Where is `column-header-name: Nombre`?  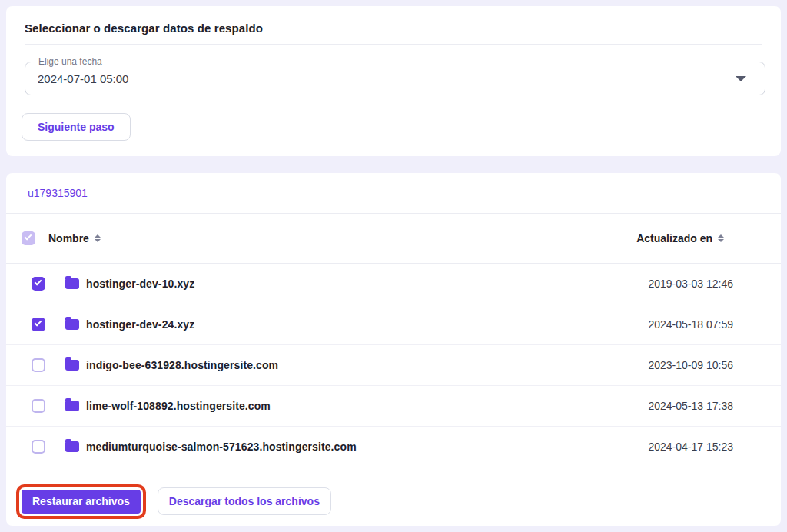
column-header-name: Nombre is located at coordinates (69, 238).